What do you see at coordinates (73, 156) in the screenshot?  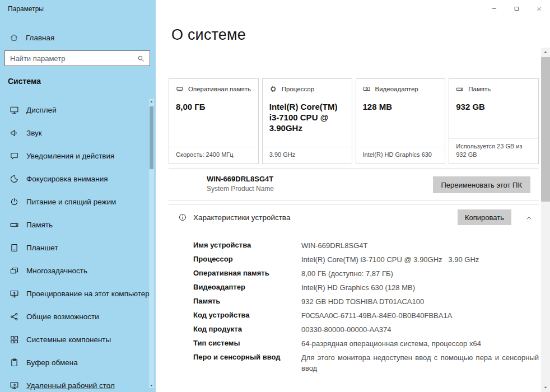 I see `sidebar-item: Уведомления и действия` at bounding box center [73, 156].